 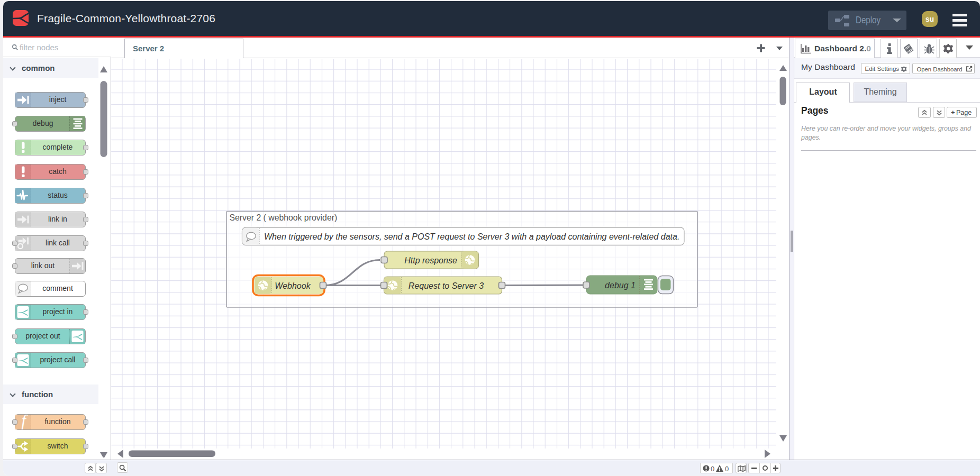 I want to click on svg-text: Server 2 ( webhook provider), so click(x=284, y=218).